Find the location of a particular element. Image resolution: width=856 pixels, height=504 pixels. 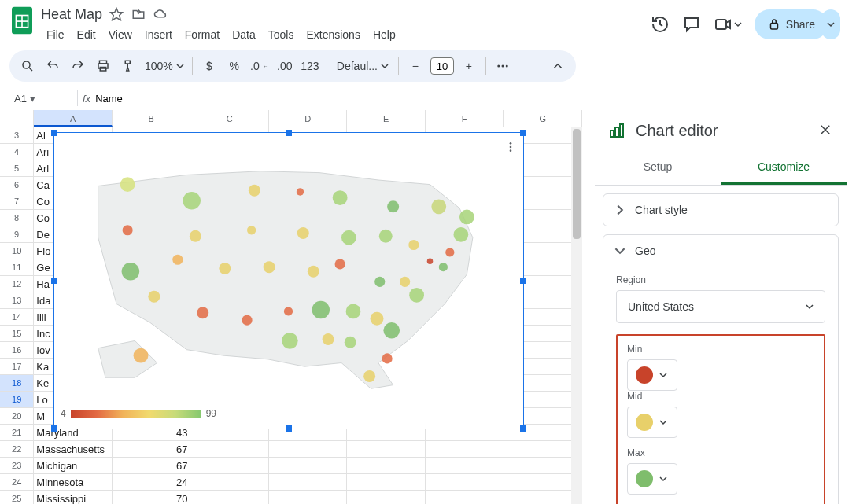

row-header: 13 is located at coordinates (17, 300).